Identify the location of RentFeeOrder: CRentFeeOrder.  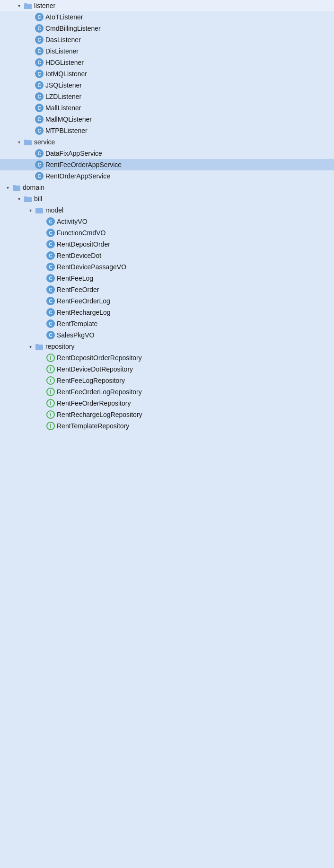
(167, 290).